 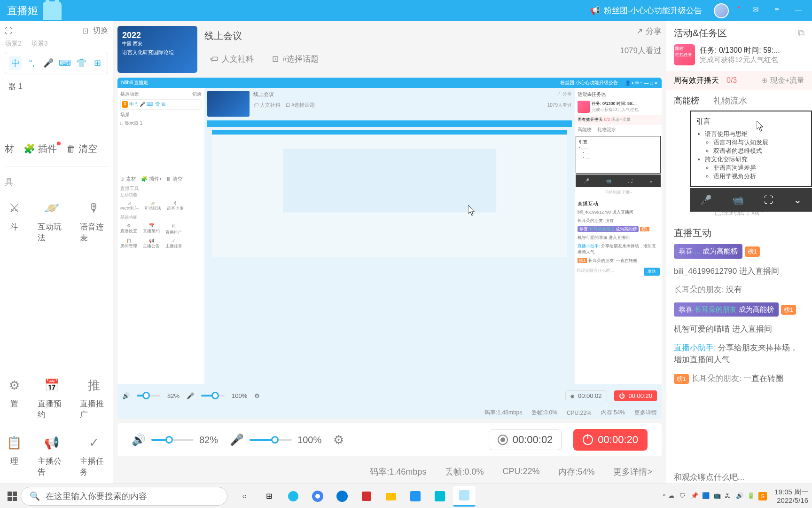 What do you see at coordinates (237, 440) in the screenshot?
I see `mic-mute-icon: 🎤` at bounding box center [237, 440].